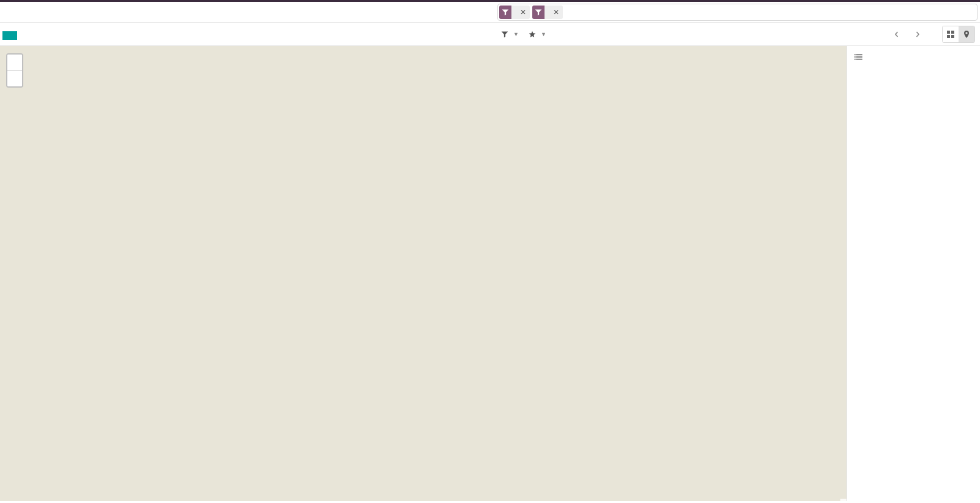 The image size is (980, 503). What do you see at coordinates (15, 62) in the screenshot?
I see `zoom-in-button` at bounding box center [15, 62].